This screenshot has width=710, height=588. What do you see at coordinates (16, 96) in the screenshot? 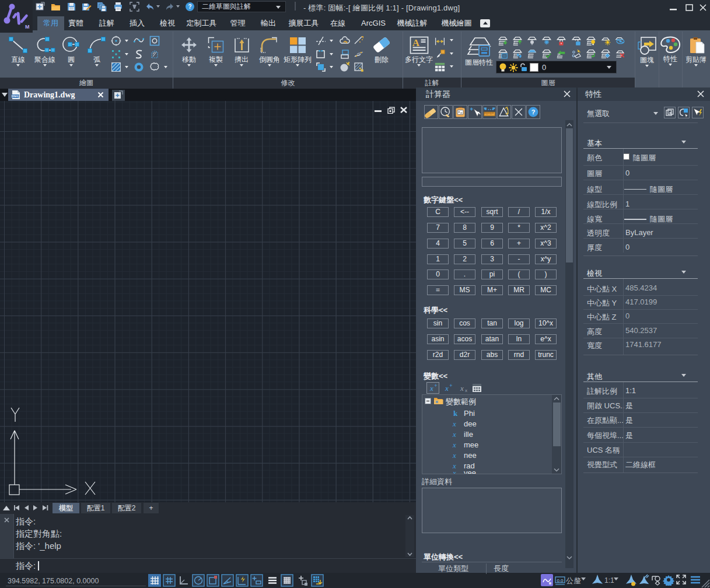
I see `svg-text: DWG` at bounding box center [16, 96].